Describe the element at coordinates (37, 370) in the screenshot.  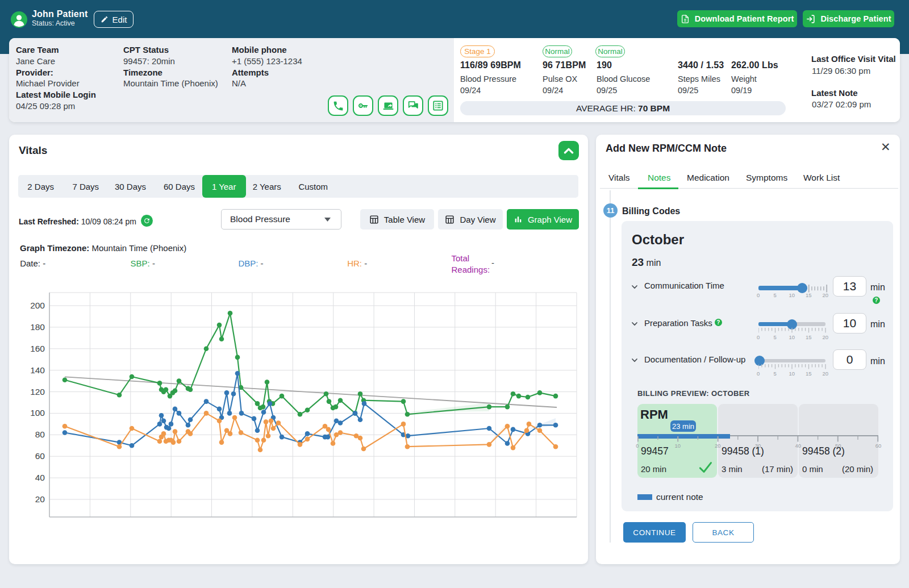
I see `svg-text: 140` at that location.